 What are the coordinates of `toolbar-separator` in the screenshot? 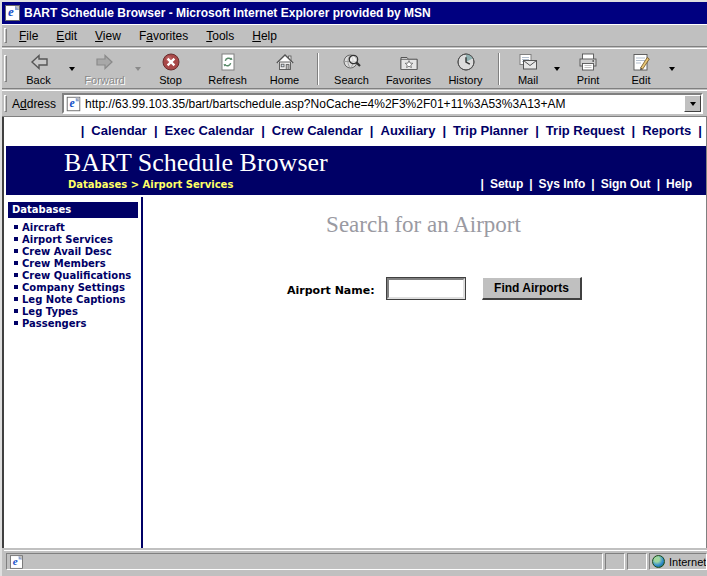 It's located at (499, 69).